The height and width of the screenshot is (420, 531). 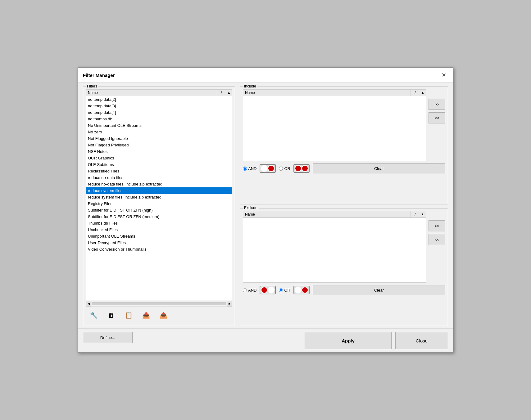 I want to click on close-dialog-button: Close, so click(x=422, y=341).